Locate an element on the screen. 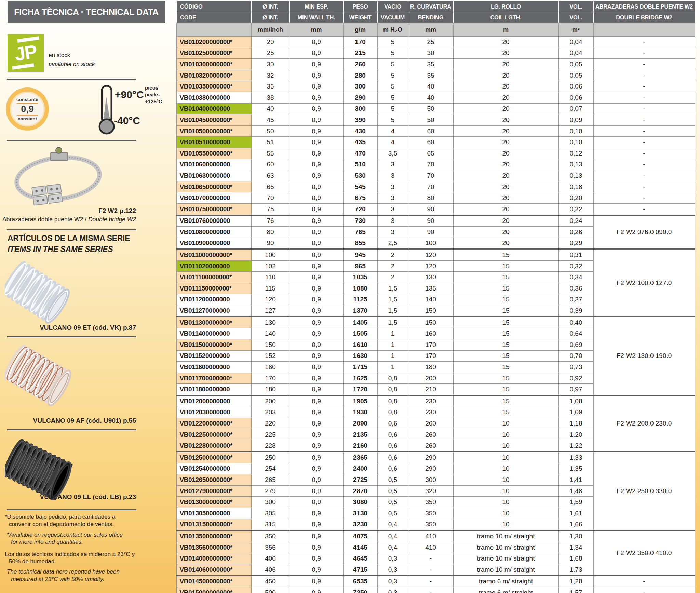 Image resolution: width=700 pixels, height=593 pixels. weight-cell: 730 is located at coordinates (360, 221).